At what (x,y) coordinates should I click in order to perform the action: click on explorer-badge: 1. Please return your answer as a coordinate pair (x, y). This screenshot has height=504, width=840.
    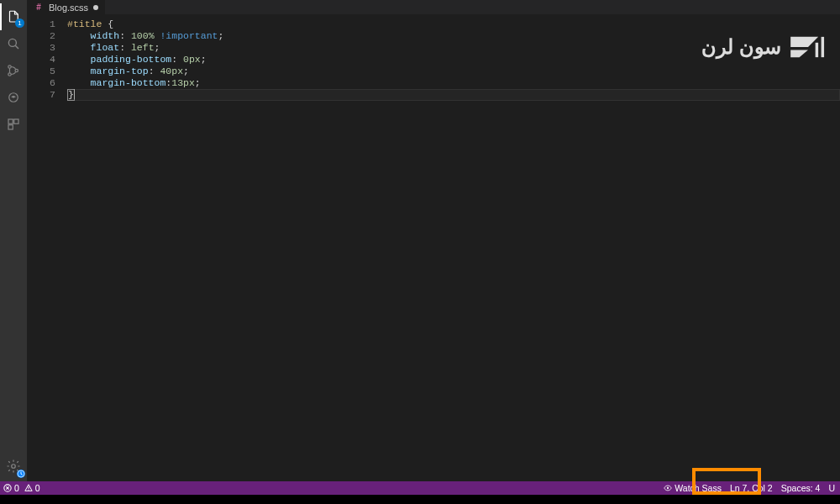
    Looking at the image, I should click on (20, 24).